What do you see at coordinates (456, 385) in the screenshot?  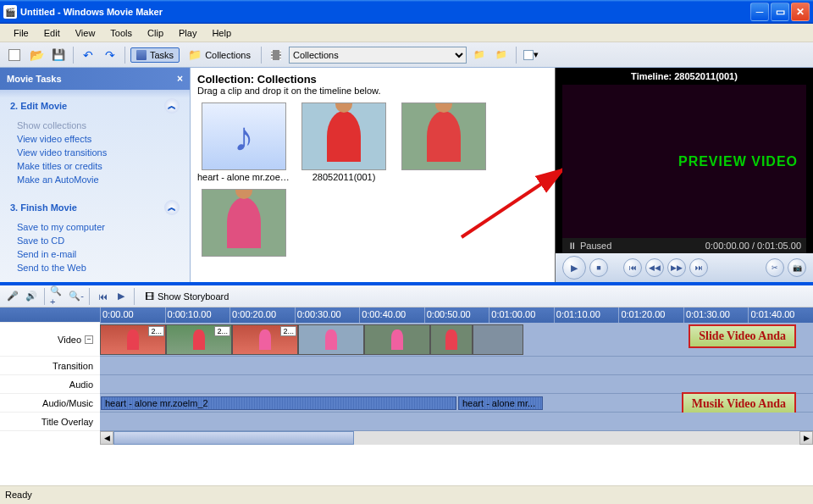 I see `audio-track: HTTP://BLOGZOELM.BLOGSPOT.COM/` at bounding box center [456, 385].